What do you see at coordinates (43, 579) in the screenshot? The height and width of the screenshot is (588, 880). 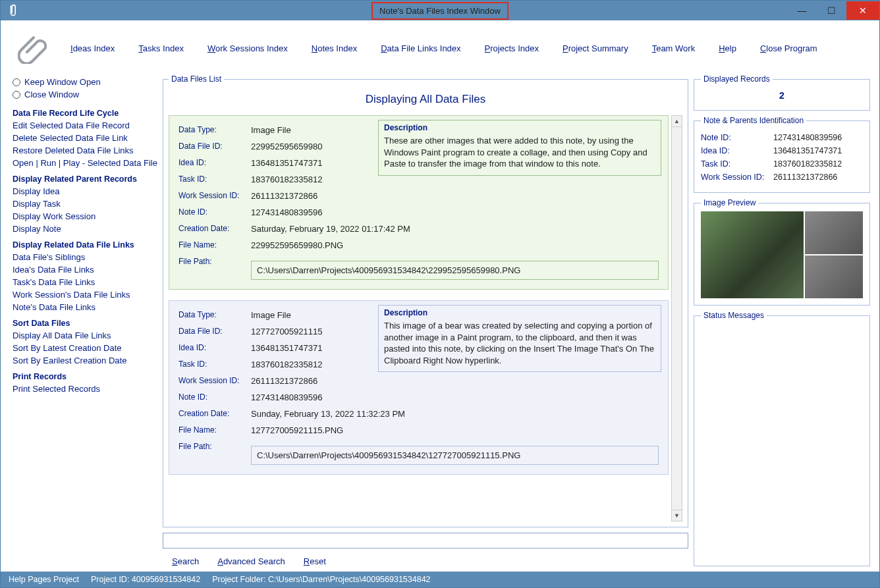 I see `status-help-project: Help Pages Project` at bounding box center [43, 579].